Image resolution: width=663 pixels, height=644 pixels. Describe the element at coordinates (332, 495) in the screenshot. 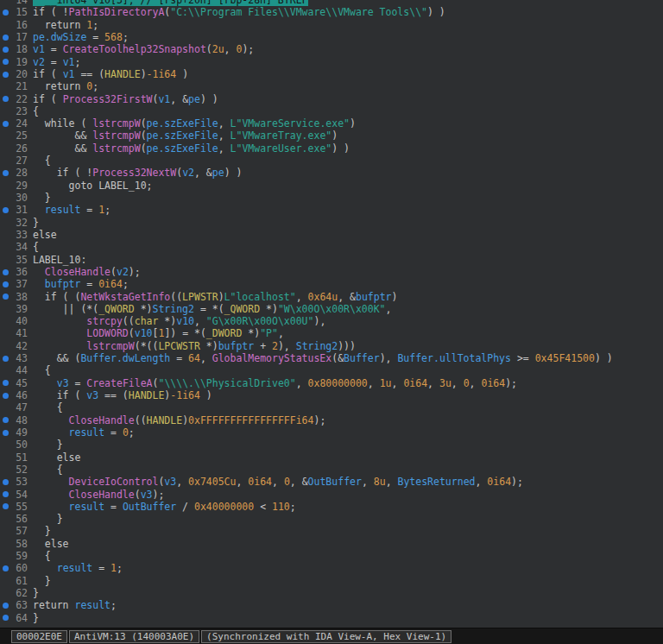

I see `code-line: 54 CloseHandle(v3);` at that location.